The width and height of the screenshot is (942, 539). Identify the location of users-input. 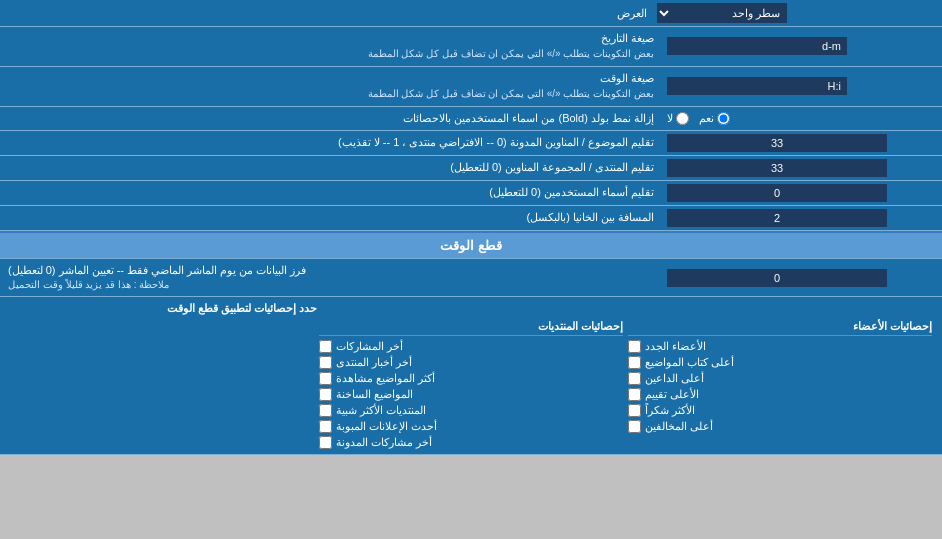
(777, 193).